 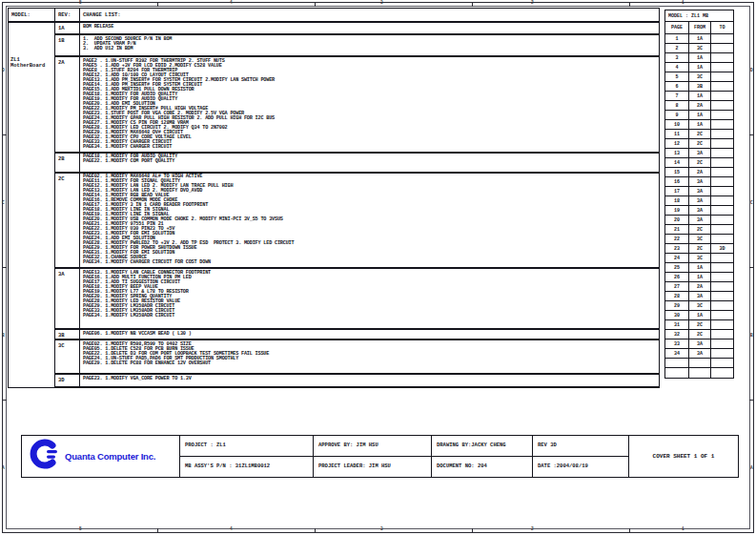 I want to click on page-number-cell: 26, so click(x=677, y=277).